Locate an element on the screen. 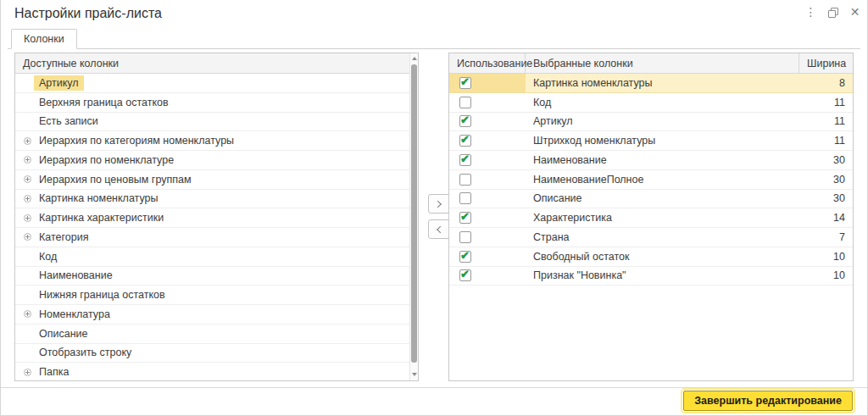 This screenshot has width=868, height=416. column-name-label: Картинка номенклатуры is located at coordinates (593, 83).